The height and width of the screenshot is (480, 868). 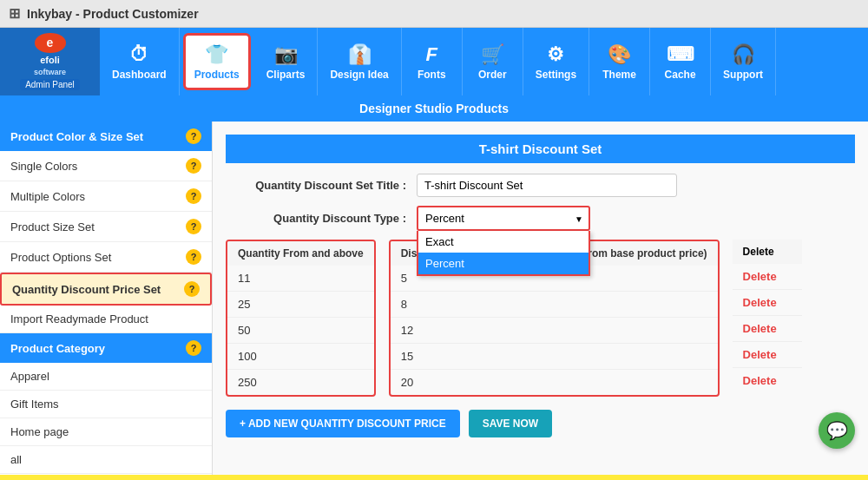 I want to click on chat-bubble: 💬, so click(x=837, y=431).